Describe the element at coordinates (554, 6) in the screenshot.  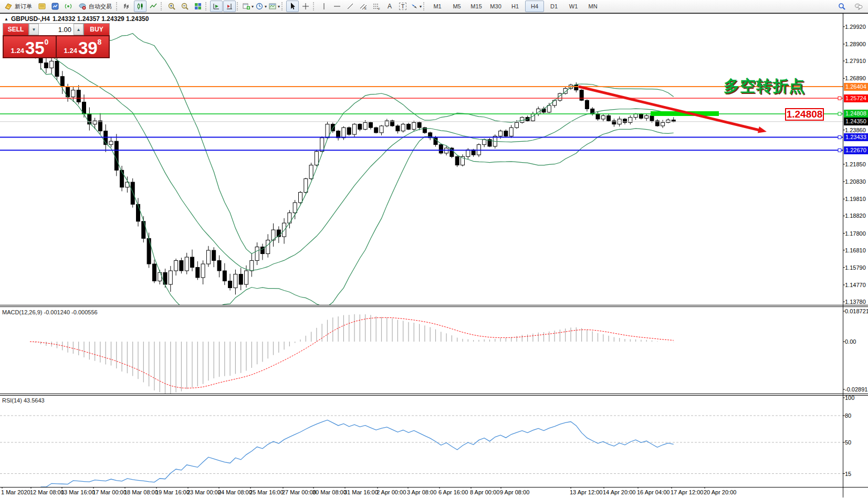
I see `timeframe-d1: D1` at that location.